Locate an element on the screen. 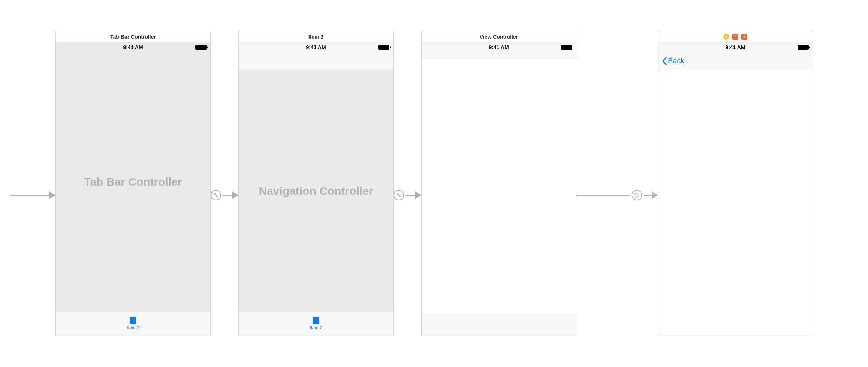 The image size is (868, 367). back-button-label: Back is located at coordinates (676, 61).